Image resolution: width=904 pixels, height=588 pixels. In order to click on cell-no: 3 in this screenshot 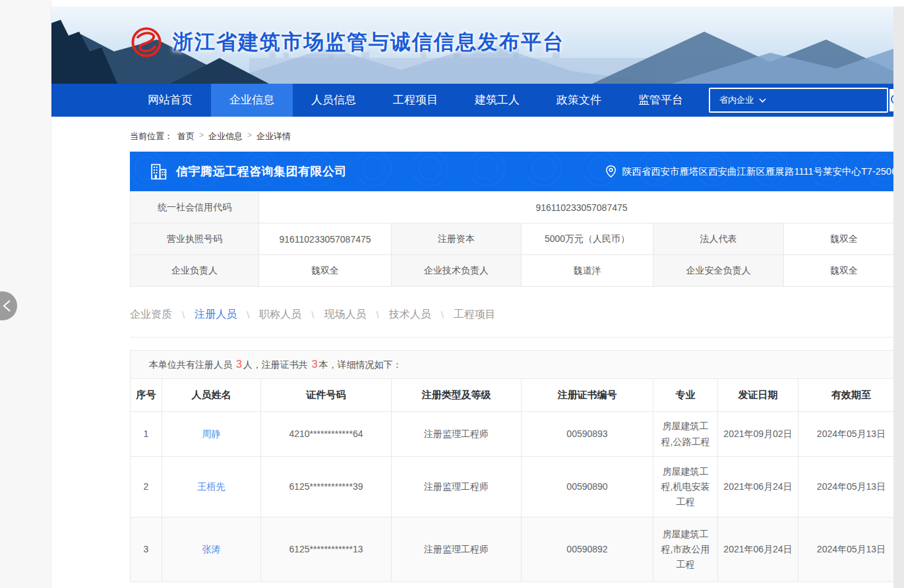, I will do `click(146, 550)`.